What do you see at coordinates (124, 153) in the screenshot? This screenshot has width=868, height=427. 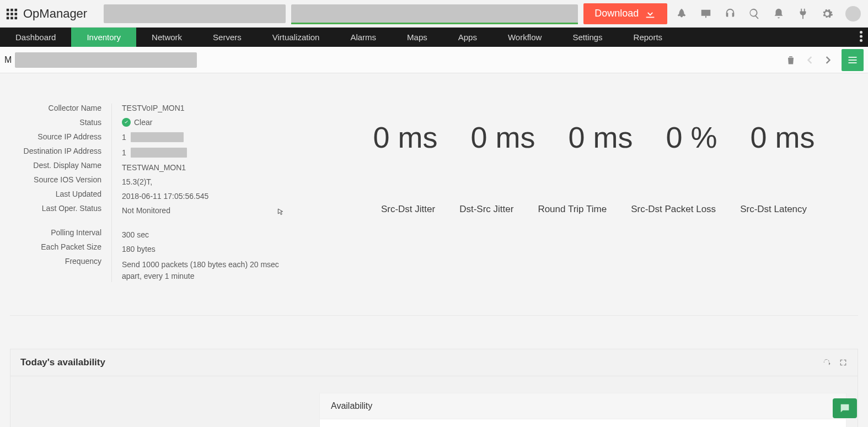 I see `dst-ip-prefix: 1` at bounding box center [124, 153].